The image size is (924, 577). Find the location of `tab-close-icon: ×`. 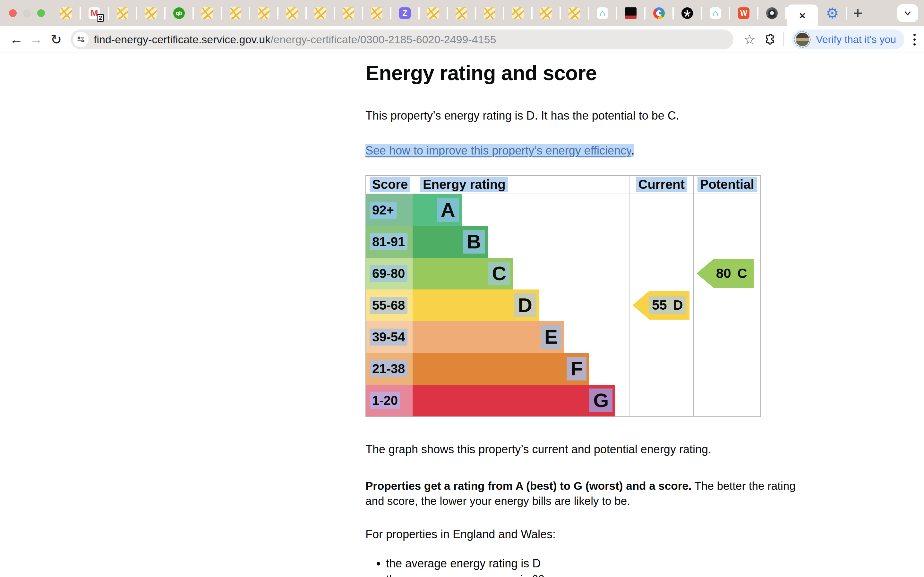

tab-close-icon: × is located at coordinates (803, 15).